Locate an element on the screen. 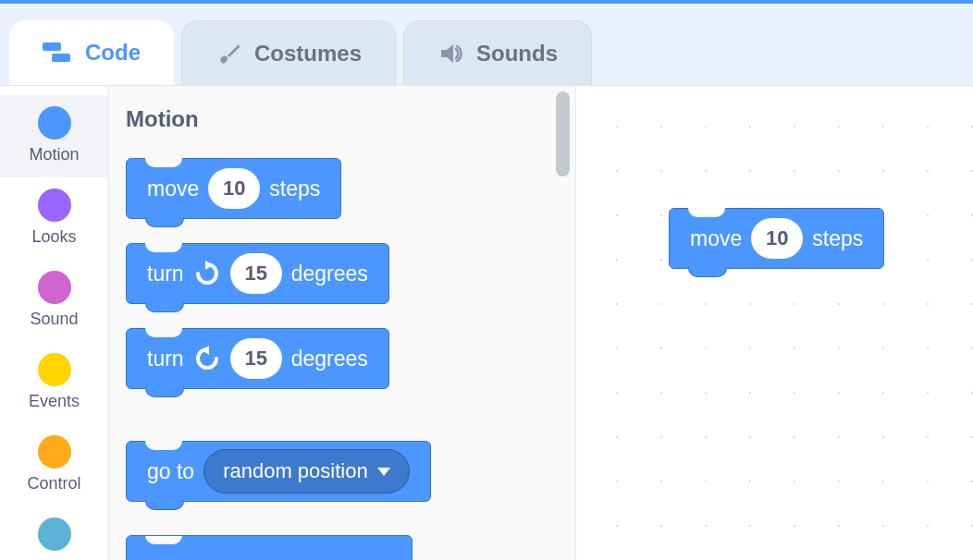 Image resolution: width=973 pixels, height=560 pixels. dropdown-label: random position is located at coordinates (296, 471).